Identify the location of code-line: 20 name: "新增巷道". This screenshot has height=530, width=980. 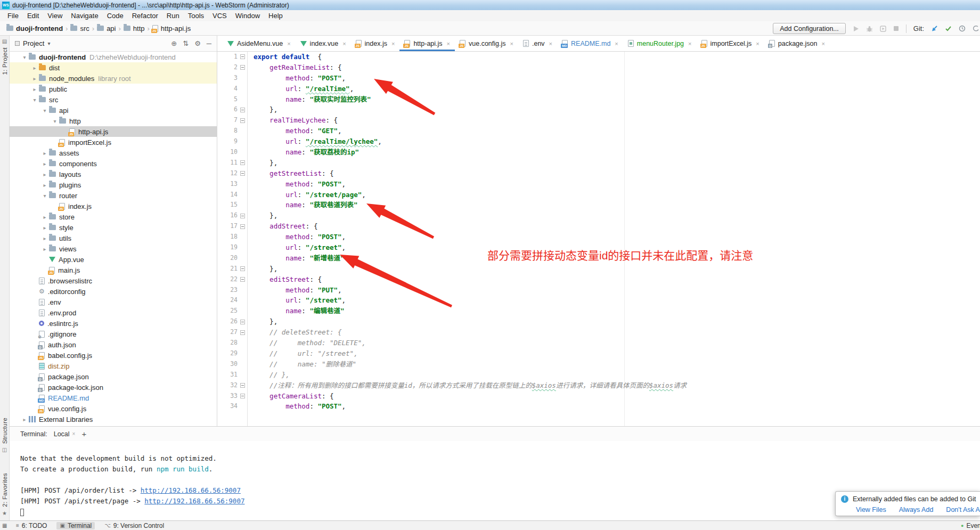
(599, 258).